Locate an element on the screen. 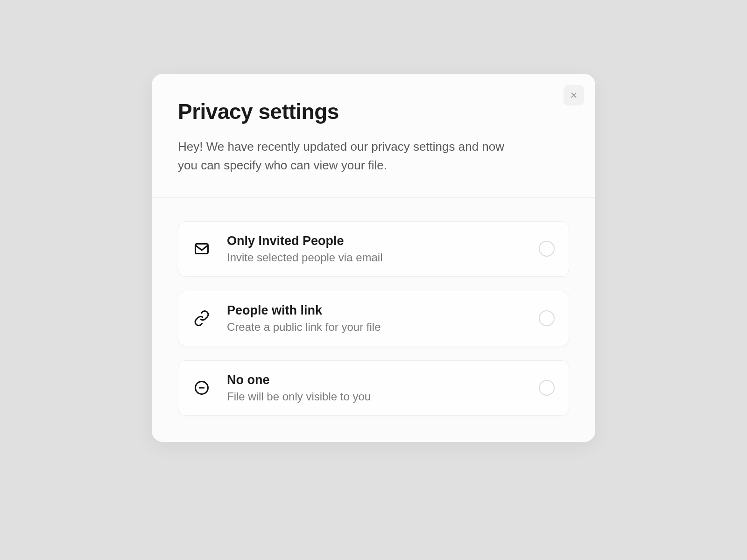  option-desc: Create a public link for your file is located at coordinates (383, 327).